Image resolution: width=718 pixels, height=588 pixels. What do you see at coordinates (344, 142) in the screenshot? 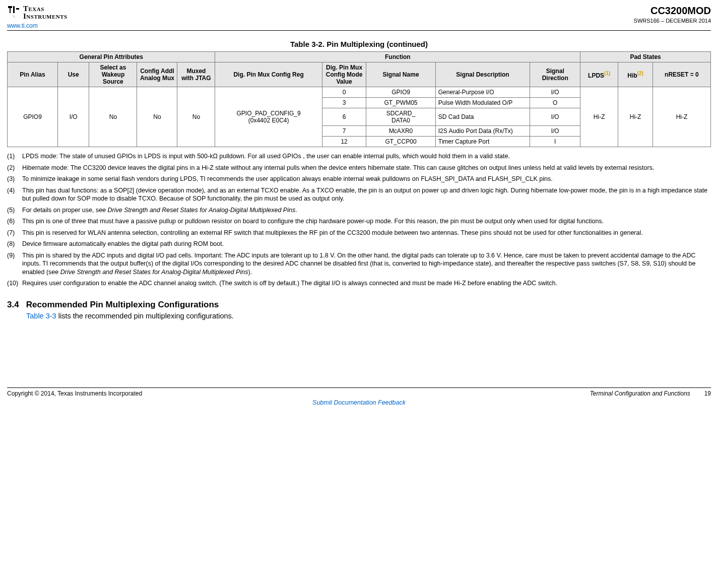
I see `cell-mode: 12` at bounding box center [344, 142].